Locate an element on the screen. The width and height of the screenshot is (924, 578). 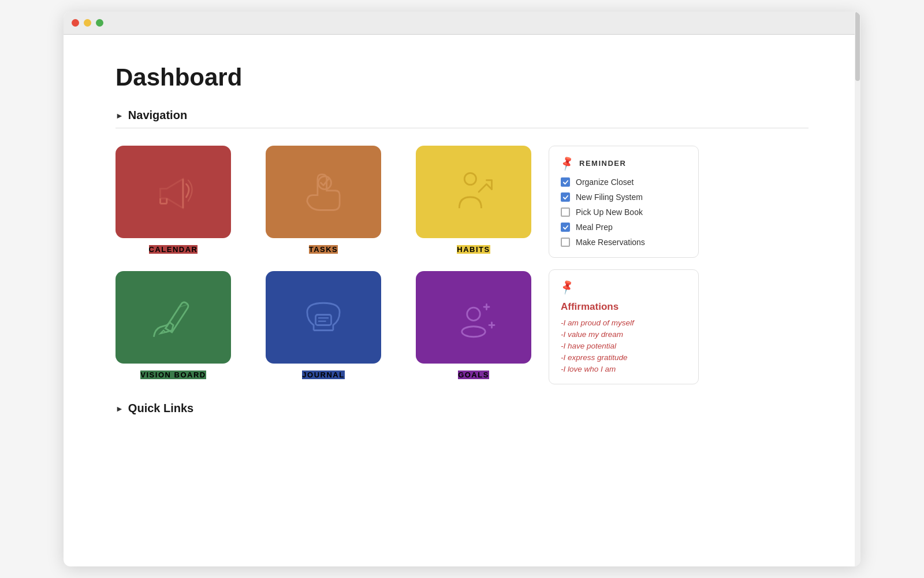
reminder-text-2: Pick Up New Book is located at coordinates (609, 212).